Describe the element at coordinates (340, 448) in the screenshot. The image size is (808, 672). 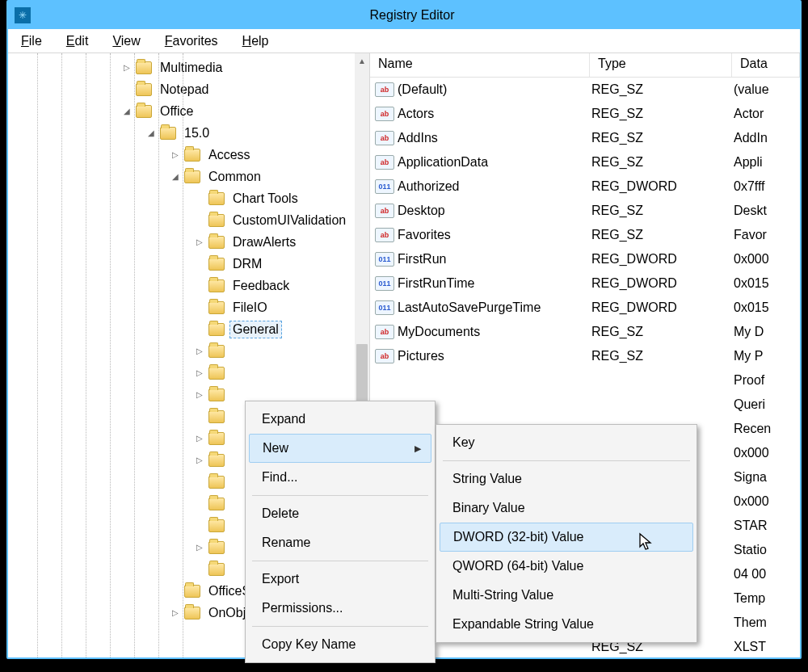
I see `menu-item: New▶` at that location.